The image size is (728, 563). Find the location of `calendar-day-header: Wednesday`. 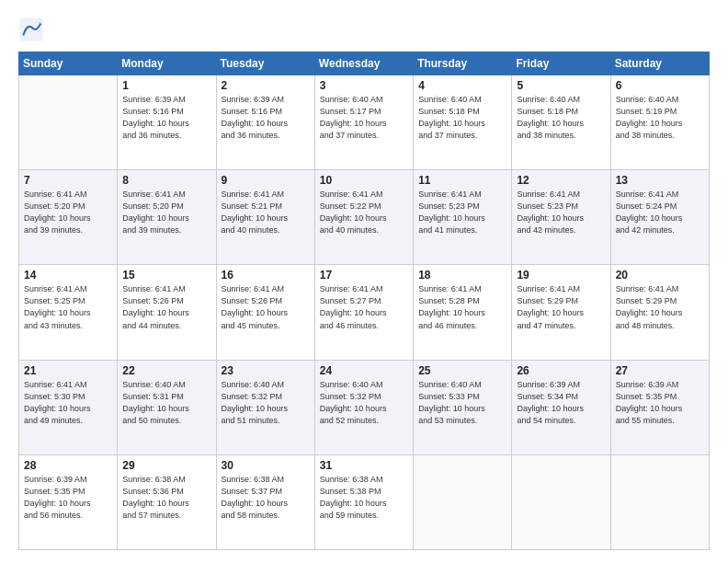

calendar-day-header: Wednesday is located at coordinates (364, 64).